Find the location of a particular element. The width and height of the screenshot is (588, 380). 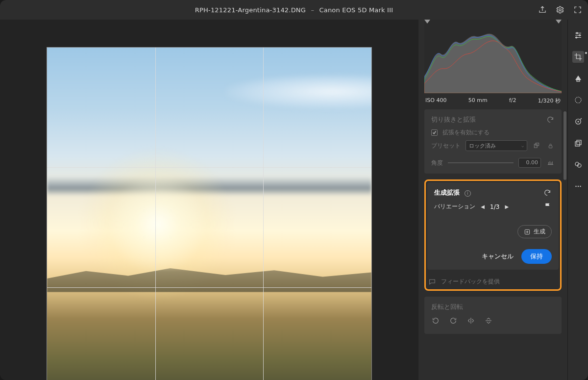

document-title: RPH-121221-Argentina-3142.DNG – Canon EO… is located at coordinates (294, 10).